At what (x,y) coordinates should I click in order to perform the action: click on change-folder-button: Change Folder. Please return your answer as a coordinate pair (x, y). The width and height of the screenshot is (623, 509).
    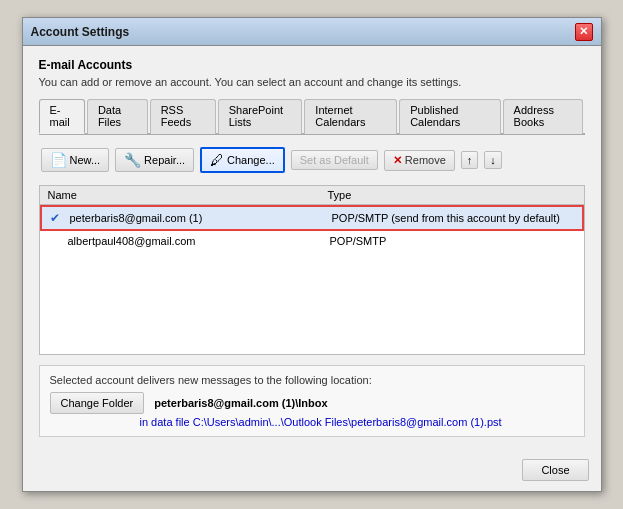
    Looking at the image, I should click on (98, 403).